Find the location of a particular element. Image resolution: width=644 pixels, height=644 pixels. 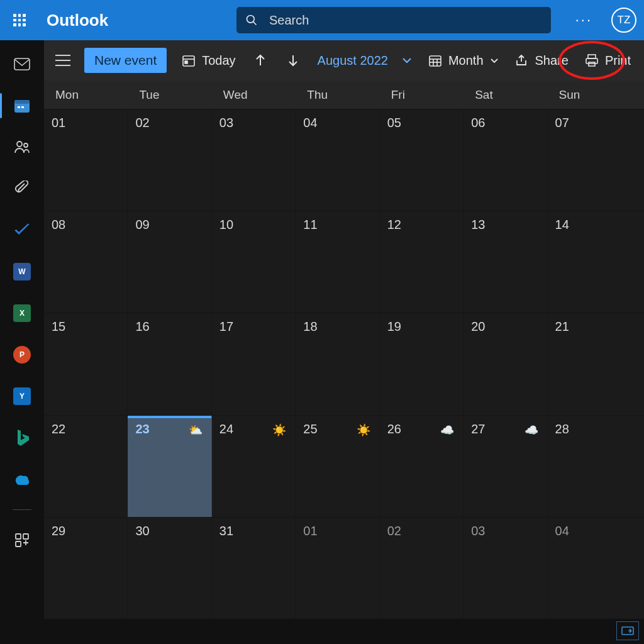

prev-period-button is located at coordinates (260, 60).